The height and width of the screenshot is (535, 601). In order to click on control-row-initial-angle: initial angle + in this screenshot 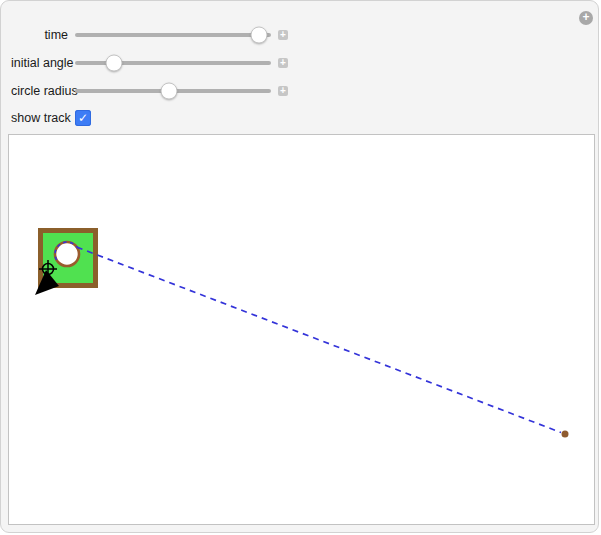, I will do `click(150, 63)`.